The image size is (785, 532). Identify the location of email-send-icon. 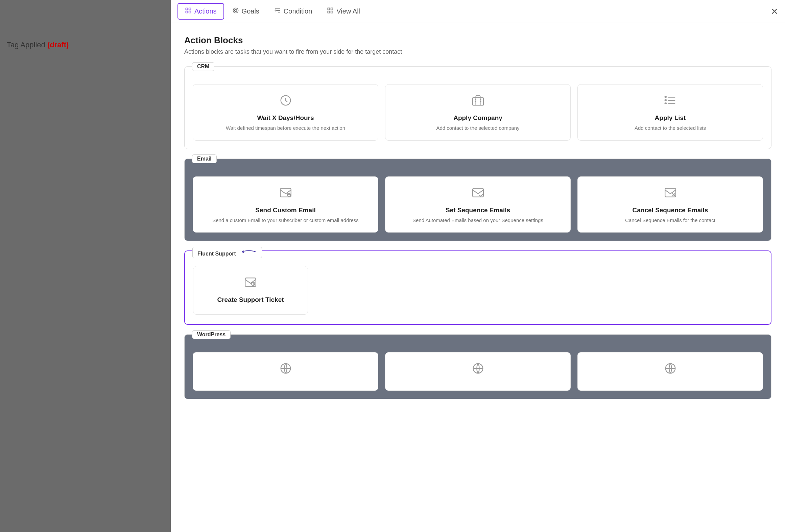
(286, 194).